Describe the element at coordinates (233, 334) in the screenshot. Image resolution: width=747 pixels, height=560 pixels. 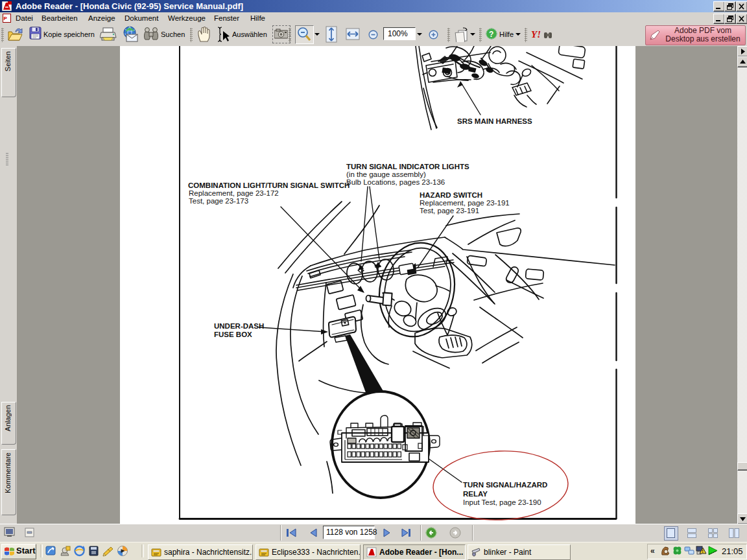
I see `svg-text: FUSE BOX` at that location.